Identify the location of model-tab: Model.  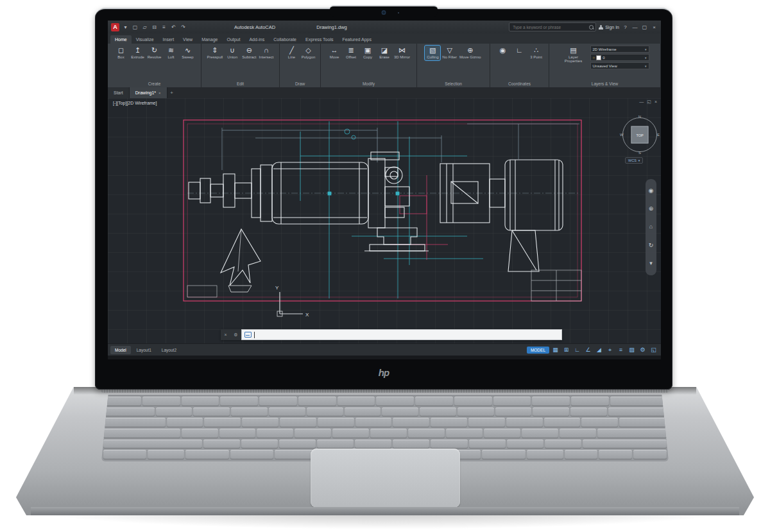
(121, 350).